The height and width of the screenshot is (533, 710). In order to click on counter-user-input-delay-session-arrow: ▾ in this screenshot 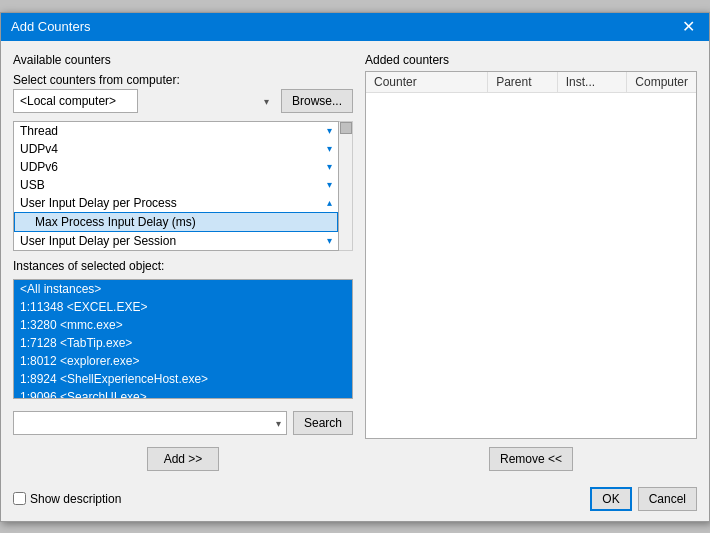, I will do `click(330, 240)`.